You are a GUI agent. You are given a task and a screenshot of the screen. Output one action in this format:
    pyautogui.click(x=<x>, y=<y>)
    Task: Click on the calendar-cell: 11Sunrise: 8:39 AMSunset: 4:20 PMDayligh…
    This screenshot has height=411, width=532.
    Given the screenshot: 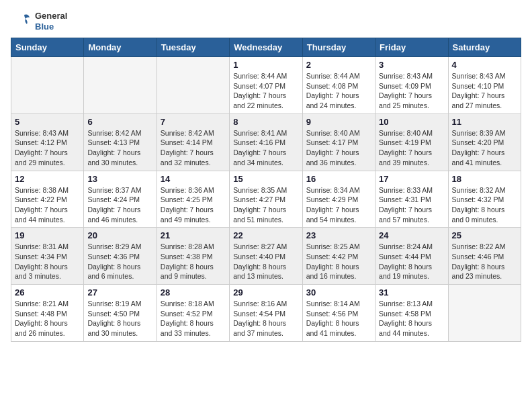 What is the action you would take?
    pyautogui.click(x=484, y=142)
    